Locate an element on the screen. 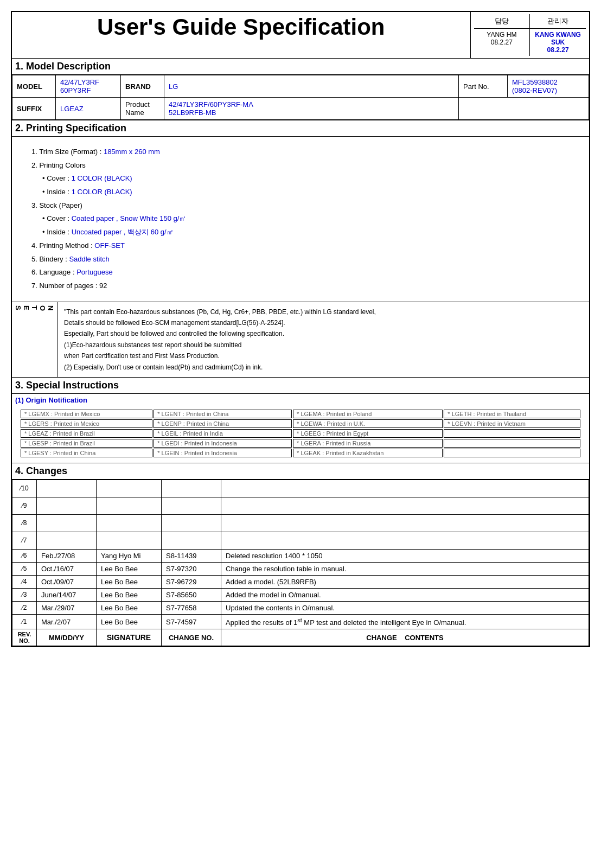  notes-label: NOTES is located at coordinates (35, 340).